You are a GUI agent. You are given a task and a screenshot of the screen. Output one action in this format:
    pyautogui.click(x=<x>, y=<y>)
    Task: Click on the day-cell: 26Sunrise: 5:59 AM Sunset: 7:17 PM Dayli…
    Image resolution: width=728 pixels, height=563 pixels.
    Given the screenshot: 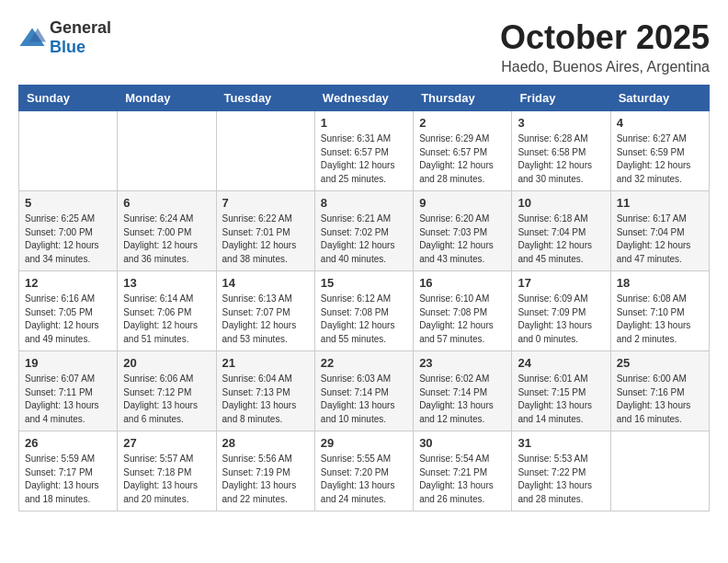 What is the action you would take?
    pyautogui.click(x=68, y=471)
    